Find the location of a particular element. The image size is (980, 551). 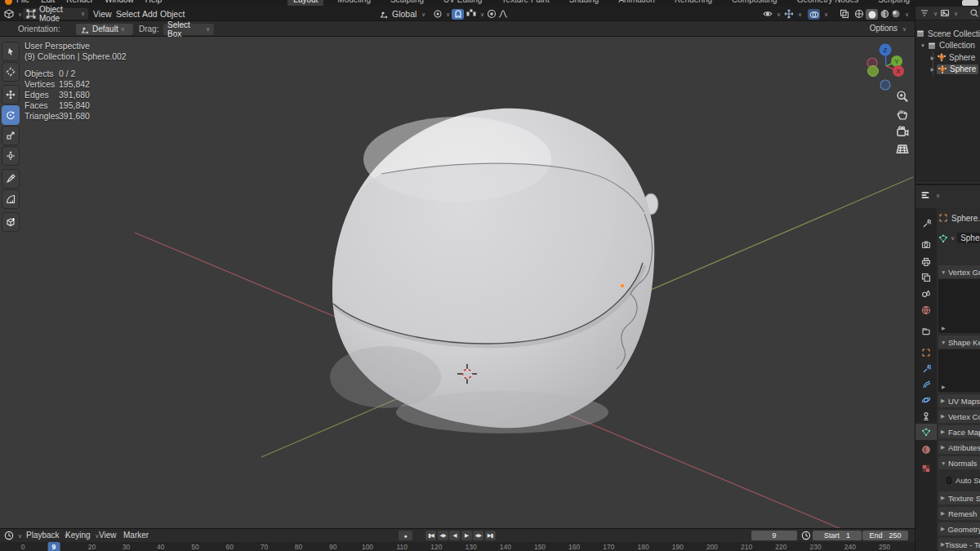

properties-tab-object is located at coordinates (926, 353).